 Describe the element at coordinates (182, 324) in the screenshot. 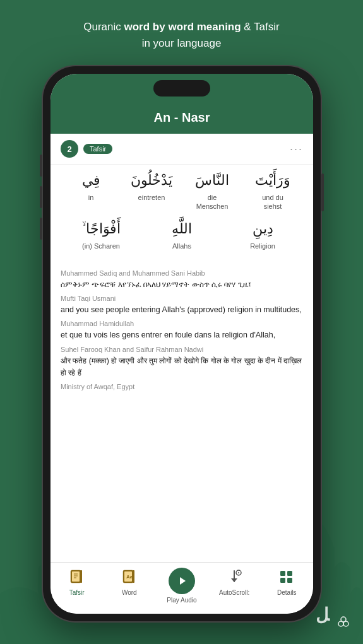

I see `tafsir-author-3: Muhammad Hamidullah` at that location.